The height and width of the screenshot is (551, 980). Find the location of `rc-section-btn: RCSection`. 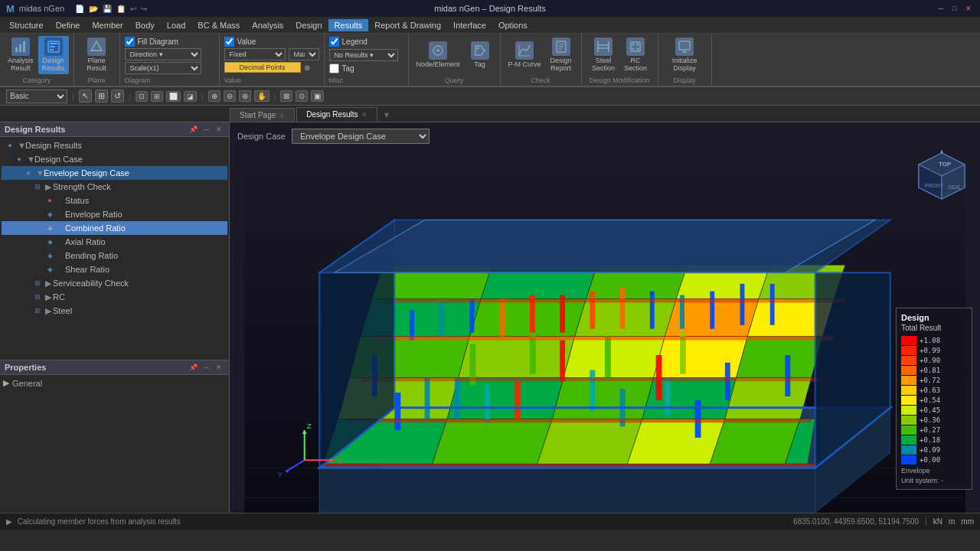

rc-section-btn: RCSection is located at coordinates (635, 55).